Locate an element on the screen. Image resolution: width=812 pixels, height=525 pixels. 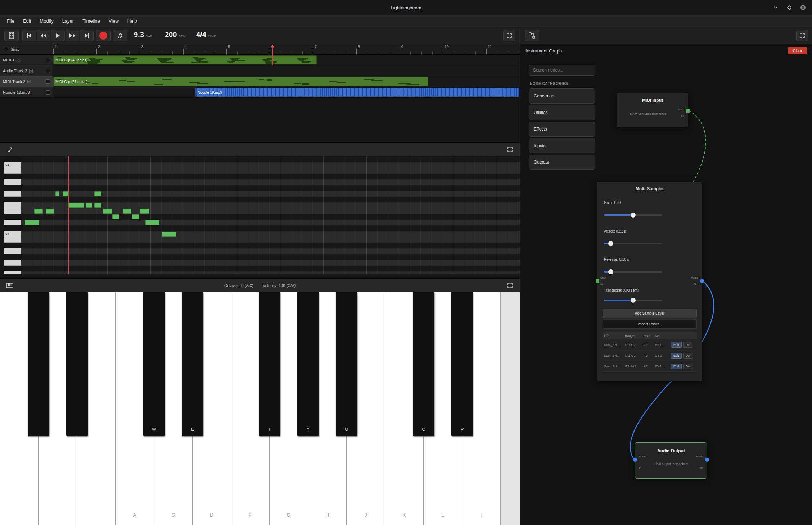
piano-roll-key-f#3 is located at coordinates (13, 269).